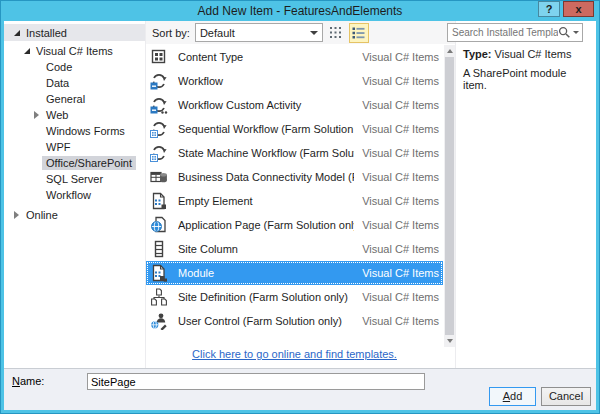 This screenshot has height=414, width=600. Describe the element at coordinates (74, 215) in the screenshot. I see `sidebar-item-online: Online` at that location.